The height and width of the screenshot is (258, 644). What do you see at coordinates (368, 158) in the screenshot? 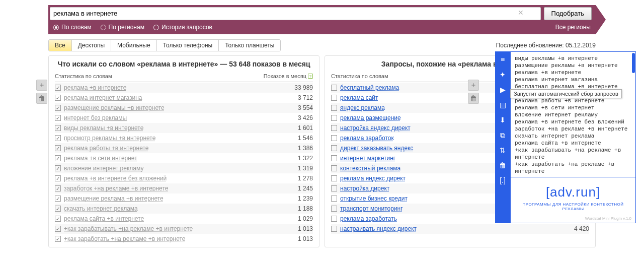
I see `keyword-link: интернет маркетинг` at bounding box center [368, 158].